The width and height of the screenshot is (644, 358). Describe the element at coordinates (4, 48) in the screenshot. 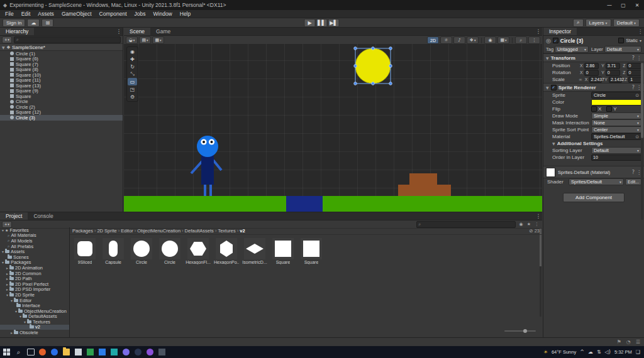

I see `foldout-arrow-icon: ▼` at that location.